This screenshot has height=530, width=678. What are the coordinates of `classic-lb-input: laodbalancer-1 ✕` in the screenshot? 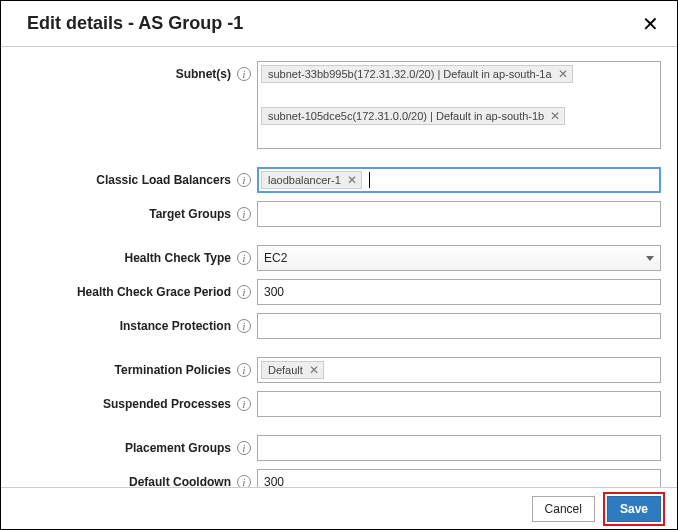 It's located at (459, 180).